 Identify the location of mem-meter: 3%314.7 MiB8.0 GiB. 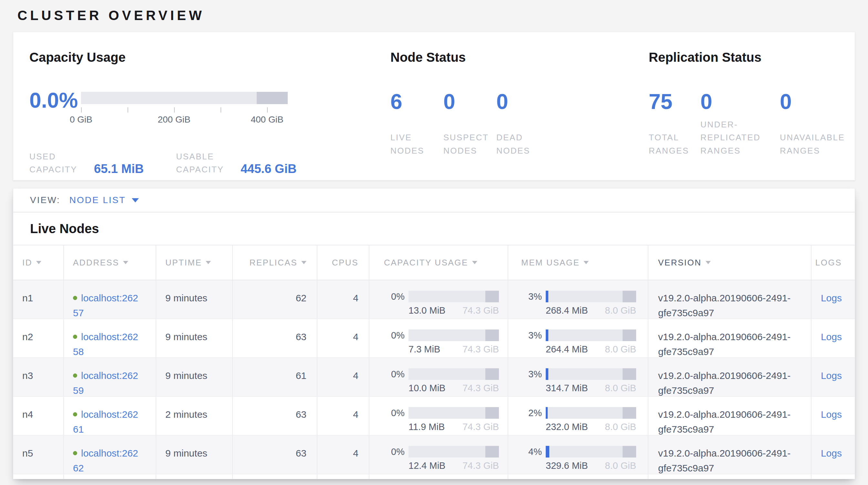
(584, 381).